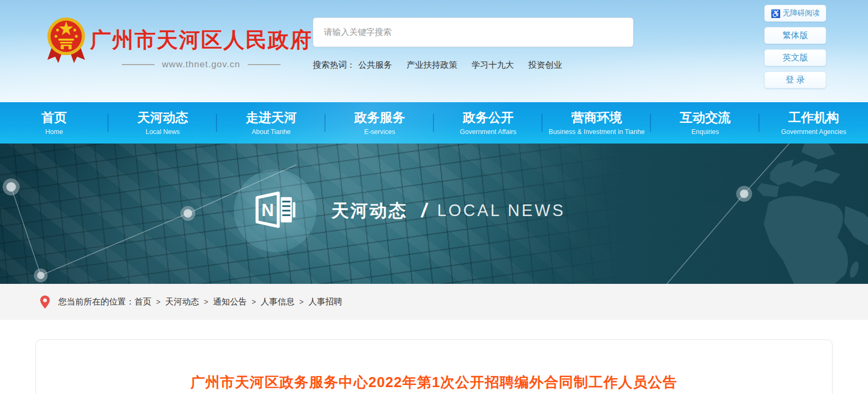 The height and width of the screenshot is (394, 868). What do you see at coordinates (163, 118) in the screenshot?
I see `nav-local-news-zh: 天河动态` at bounding box center [163, 118].